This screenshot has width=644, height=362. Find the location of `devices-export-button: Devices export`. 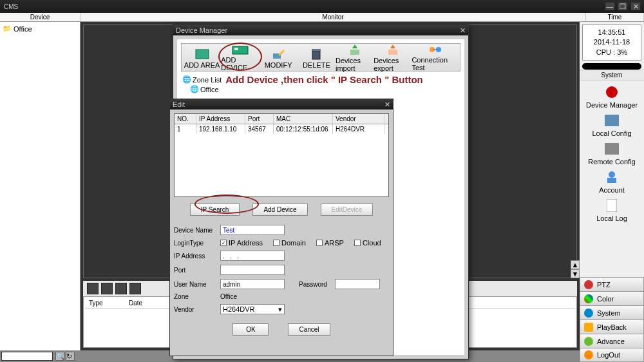

devices-export-button: Devices export is located at coordinates (393, 57).